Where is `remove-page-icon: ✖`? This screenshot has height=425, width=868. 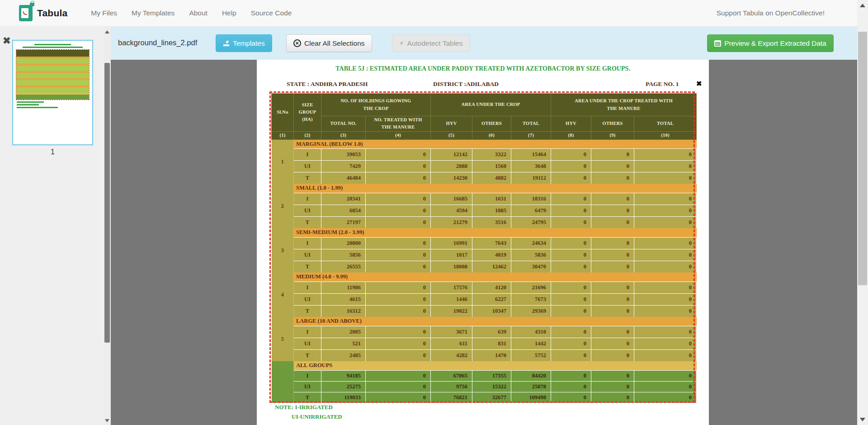 remove-page-icon: ✖ is located at coordinates (7, 41).